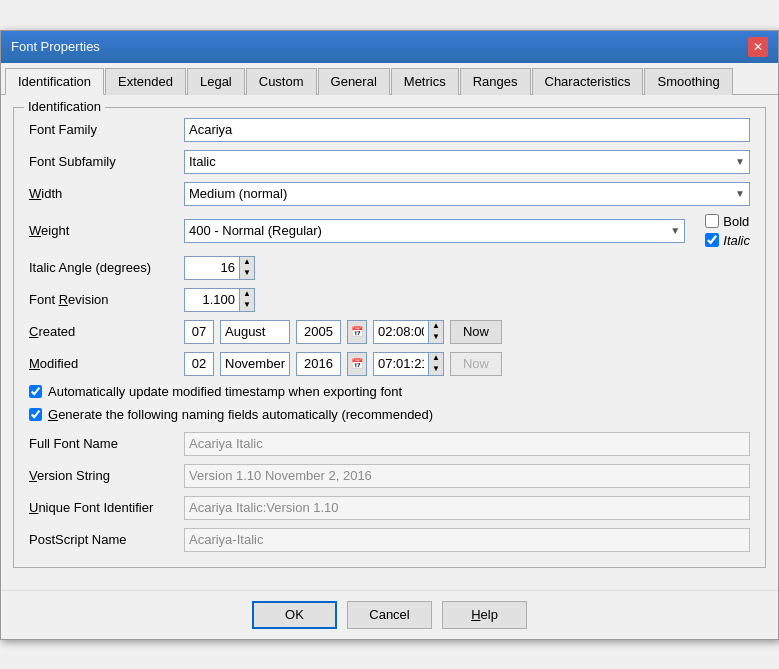 This screenshot has height=669, width=779. I want to click on modified-time-up-button: ▲, so click(436, 358).